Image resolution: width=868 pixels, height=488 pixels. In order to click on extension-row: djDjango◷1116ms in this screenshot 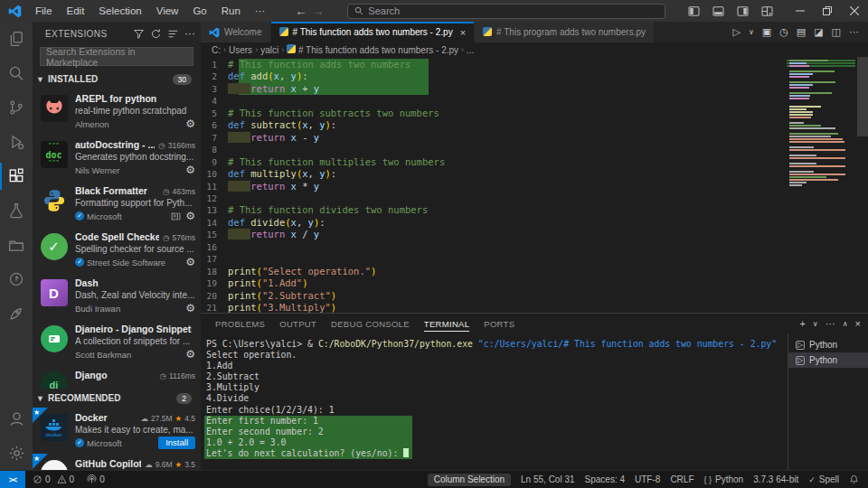, I will do `click(117, 377)`.